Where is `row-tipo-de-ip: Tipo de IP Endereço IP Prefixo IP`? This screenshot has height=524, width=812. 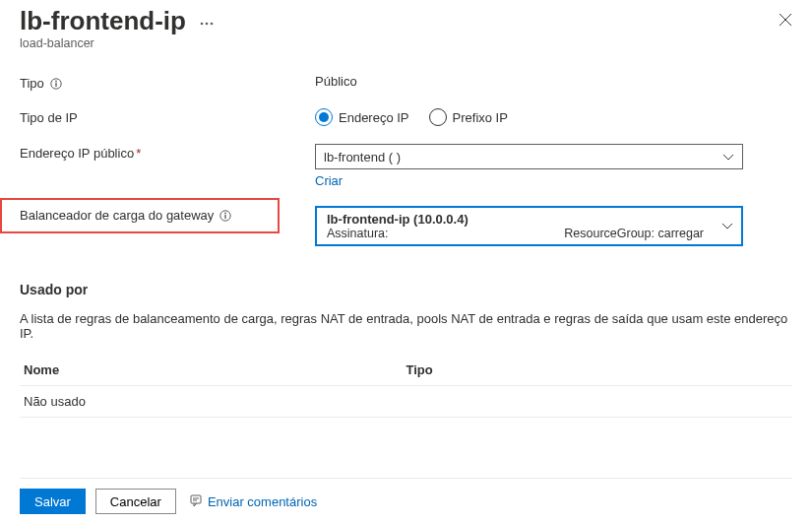
row-tipo-de-ip: Tipo de IP Endereço IP Prefixo IP is located at coordinates (406, 117).